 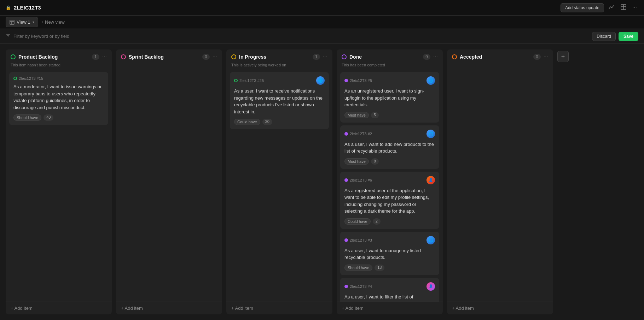 What do you see at coordinates (358, 81) in the screenshot?
I see `card-id: 2leic12T3 #5` at bounding box center [358, 81].